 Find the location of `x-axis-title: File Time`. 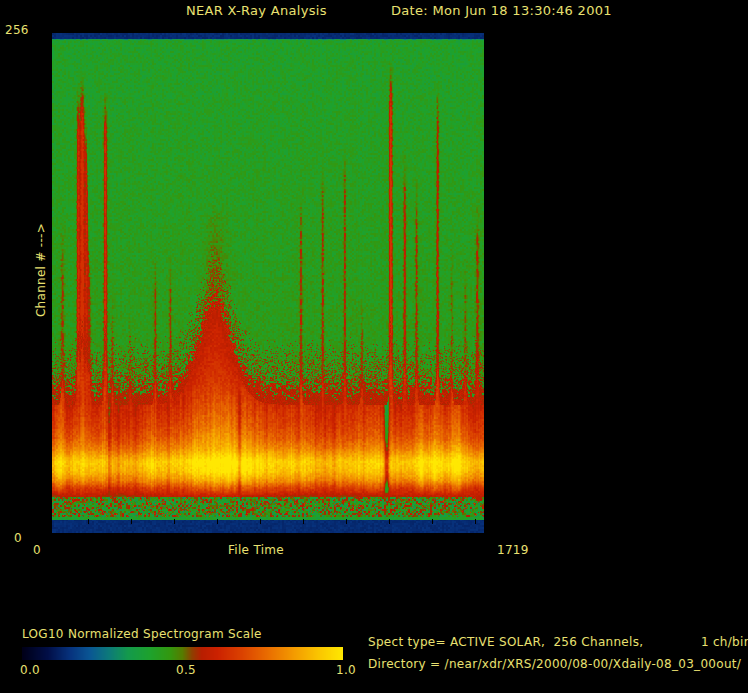

x-axis-title: File Time is located at coordinates (256, 550).